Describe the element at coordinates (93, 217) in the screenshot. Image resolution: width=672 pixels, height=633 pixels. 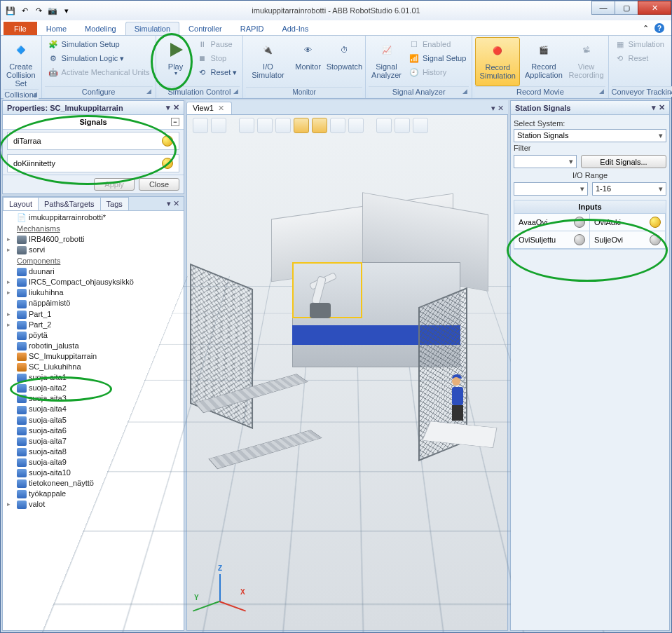
I see `tree-station: 📄 imukuppitarrainrobotti*` at that location.